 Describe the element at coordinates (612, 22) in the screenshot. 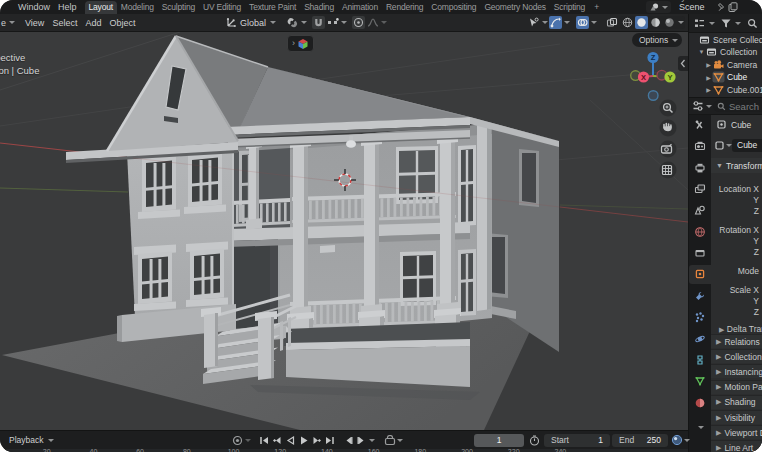

I see `xray-toggle` at that location.